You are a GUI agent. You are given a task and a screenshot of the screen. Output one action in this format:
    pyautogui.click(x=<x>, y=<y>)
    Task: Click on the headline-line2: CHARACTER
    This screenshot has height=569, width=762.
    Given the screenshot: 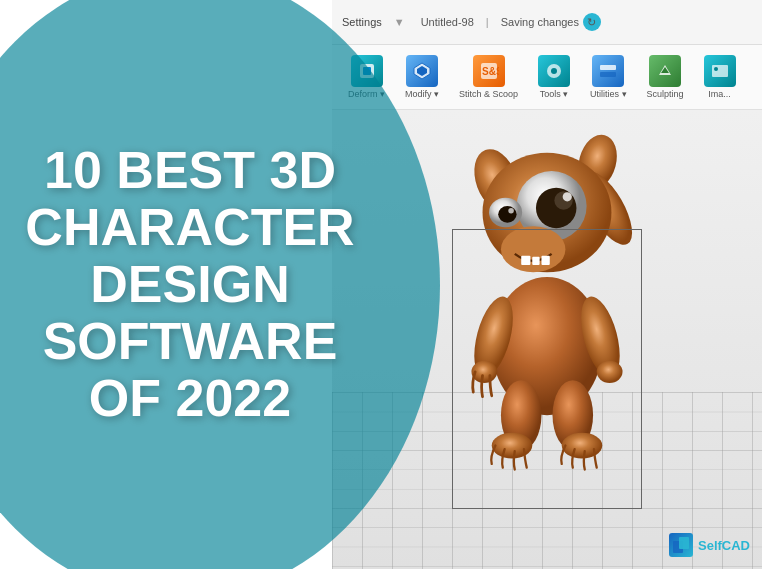 What is the action you would take?
    pyautogui.click(x=190, y=228)
    